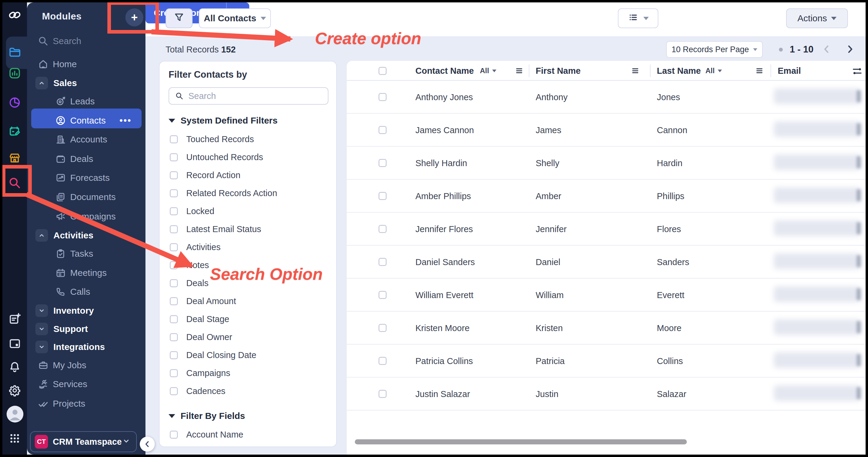 The height and width of the screenshot is (457, 868). Describe the element at coordinates (15, 438) in the screenshot. I see `app-grid-icon` at that location.